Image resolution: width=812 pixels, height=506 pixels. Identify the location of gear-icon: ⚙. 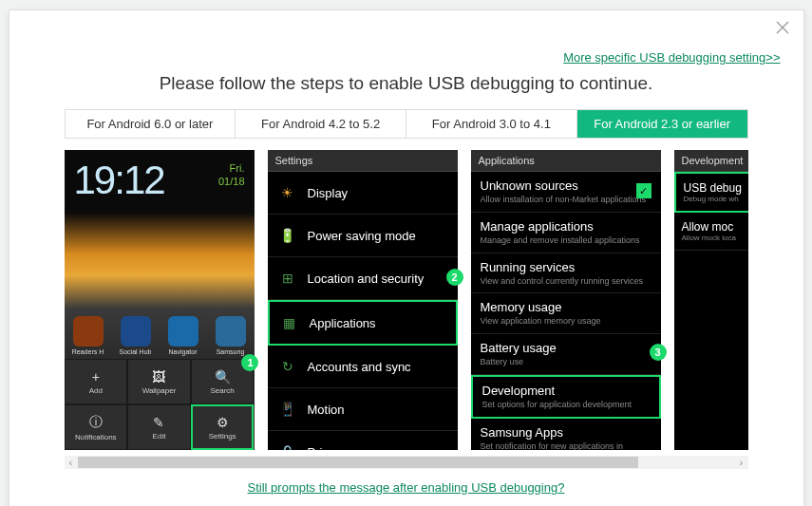
(222, 422).